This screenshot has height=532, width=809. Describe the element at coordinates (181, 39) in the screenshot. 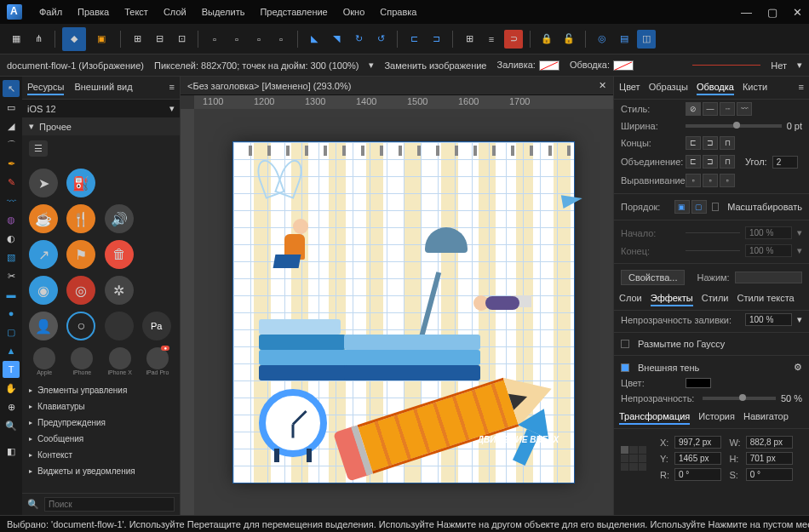

I see `align-grid-3-icon: ⊡` at that location.